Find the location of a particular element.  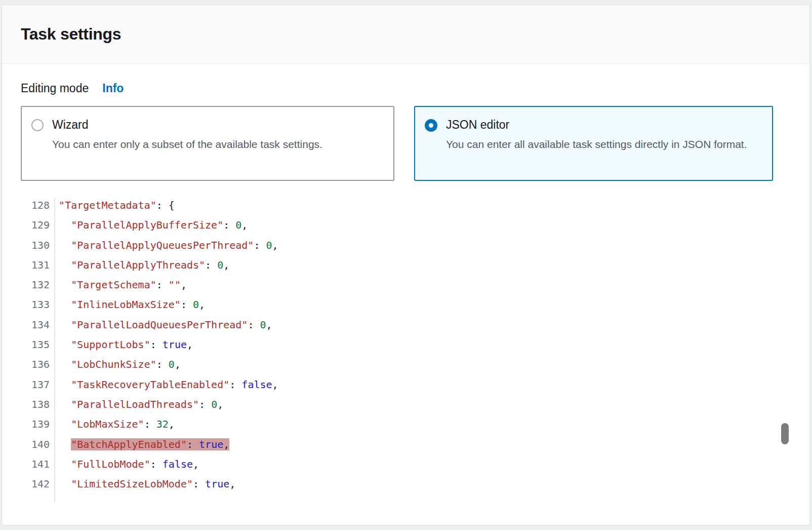

code-line: "SupportLobs": true, is located at coordinates (163, 345).